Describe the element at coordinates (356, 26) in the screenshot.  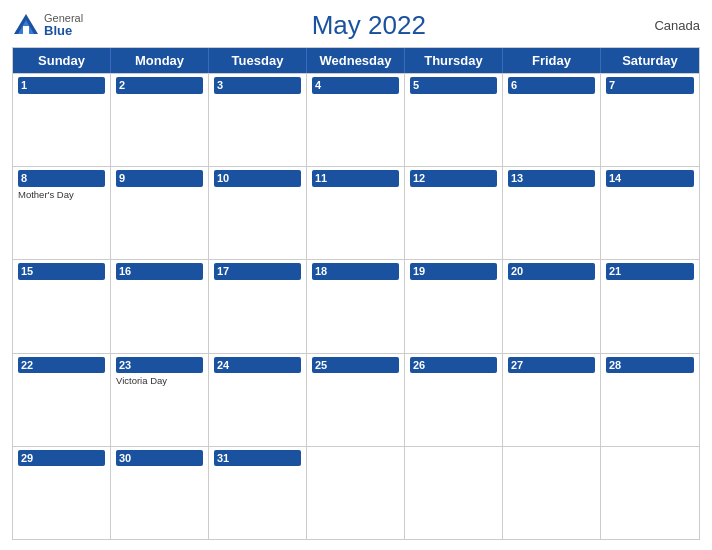
I see `calendar-header: General Blue May 2022 Canada` at that location.